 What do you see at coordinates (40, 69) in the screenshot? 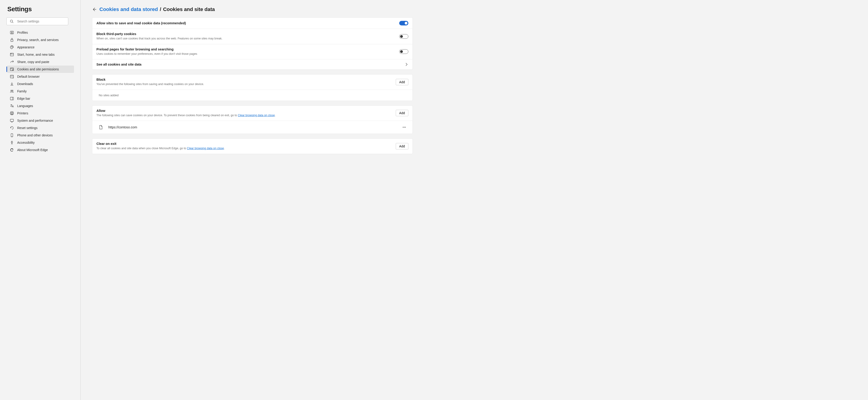
I see `sidebar-item-cookies-and-site-permissions: Cookies and site permissions` at bounding box center [40, 69].